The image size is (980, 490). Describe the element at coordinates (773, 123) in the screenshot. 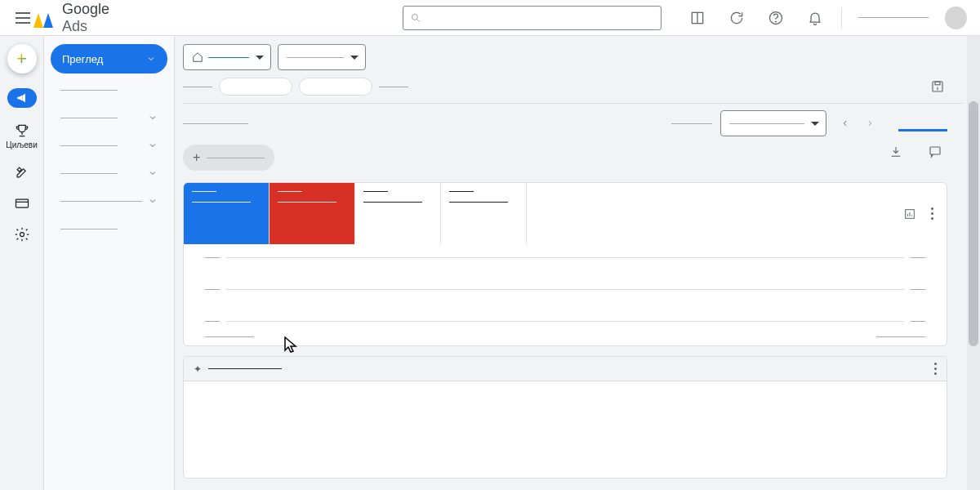

I see `date-range-select` at that location.